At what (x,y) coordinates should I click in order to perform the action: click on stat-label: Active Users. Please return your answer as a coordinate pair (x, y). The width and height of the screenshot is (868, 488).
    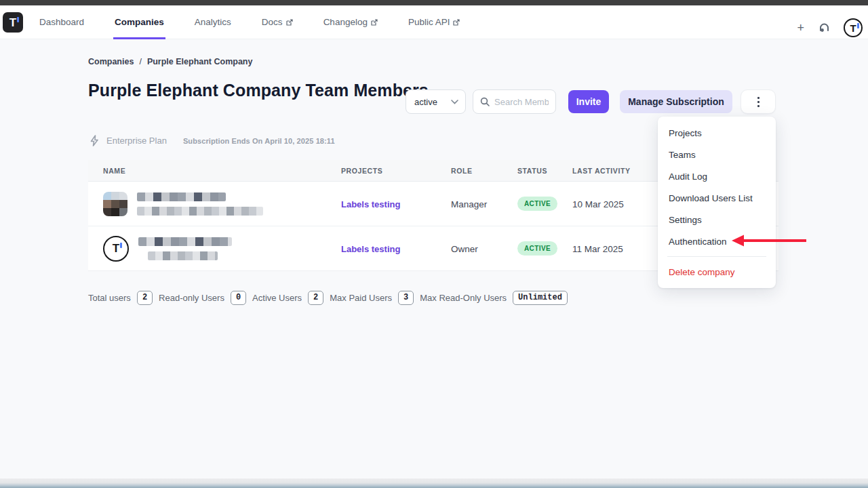
    Looking at the image, I should click on (277, 298).